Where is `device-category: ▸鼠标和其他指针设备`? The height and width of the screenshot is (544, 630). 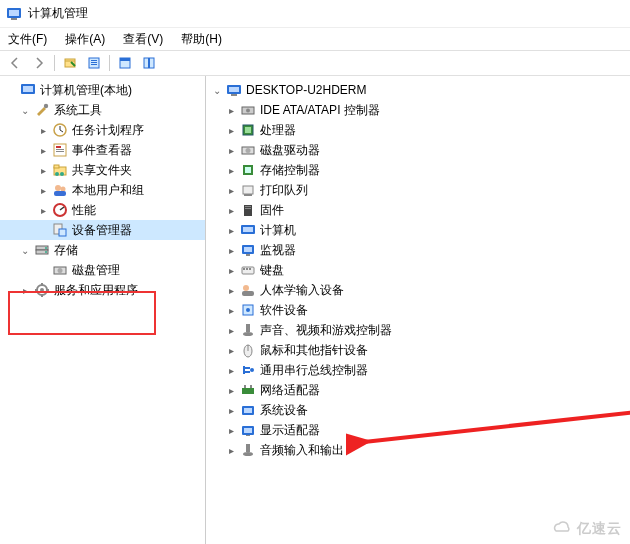 device-category: ▸鼠标和其他指针设备 is located at coordinates (418, 350).